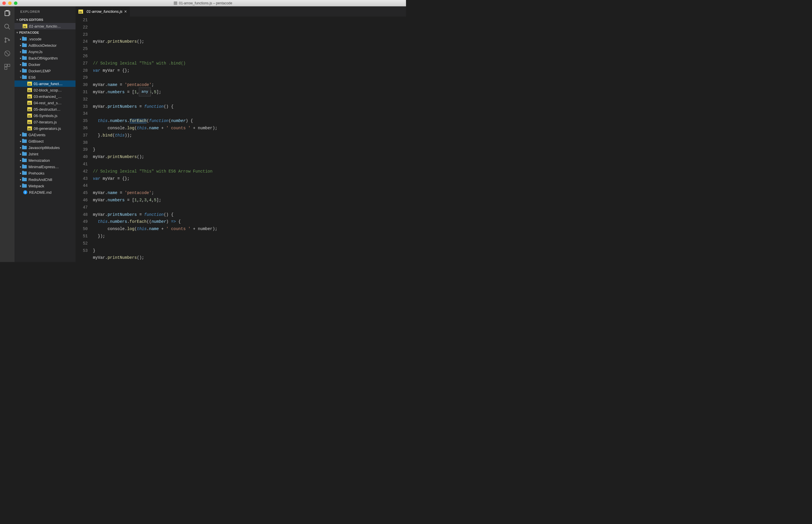 Image resolution: width=812 pixels, height=524 pixels. What do you see at coordinates (45, 77) in the screenshot?
I see `folder-item: ▿ES6` at bounding box center [45, 77].